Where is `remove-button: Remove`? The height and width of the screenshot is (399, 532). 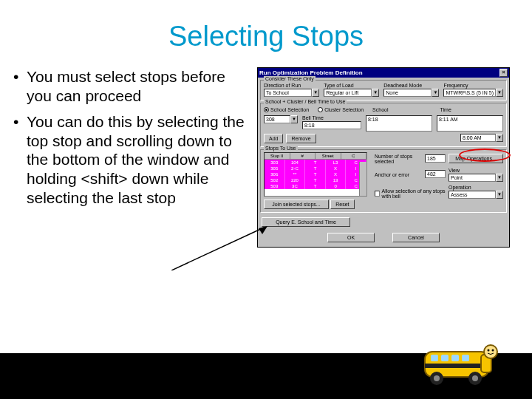 remove-button: Remove is located at coordinates (301, 139).